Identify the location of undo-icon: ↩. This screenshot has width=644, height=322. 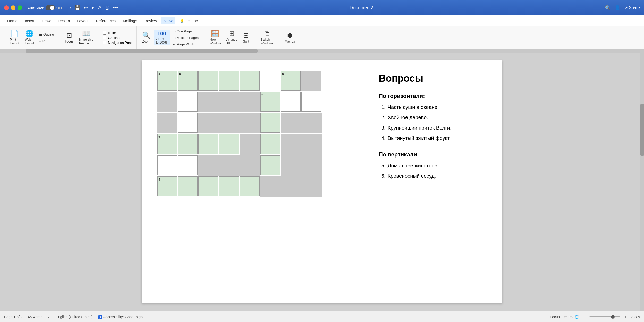
(86, 8).